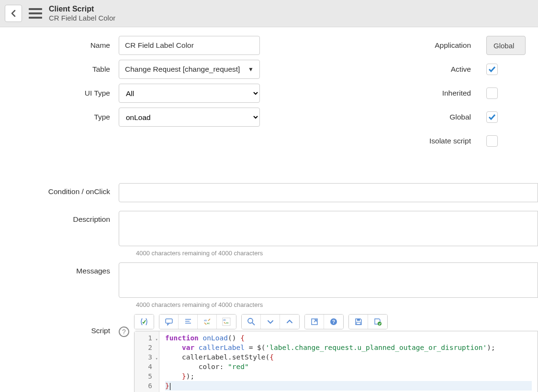  Describe the element at coordinates (190, 45) in the screenshot. I see `name-field` at that location.